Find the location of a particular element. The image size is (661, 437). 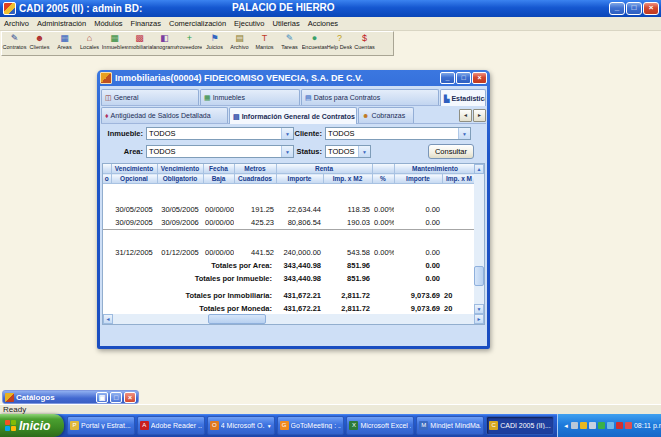

grid-header-metros: Metros is located at coordinates (255, 169).